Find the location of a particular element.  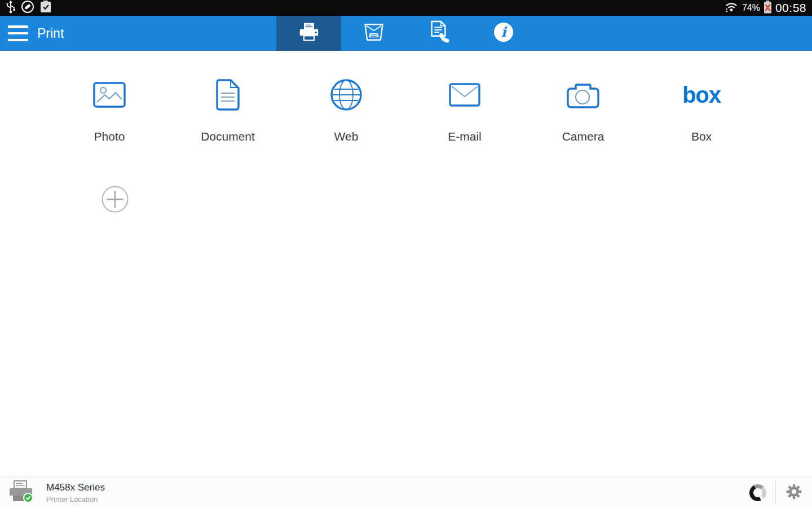

divider is located at coordinates (776, 493).